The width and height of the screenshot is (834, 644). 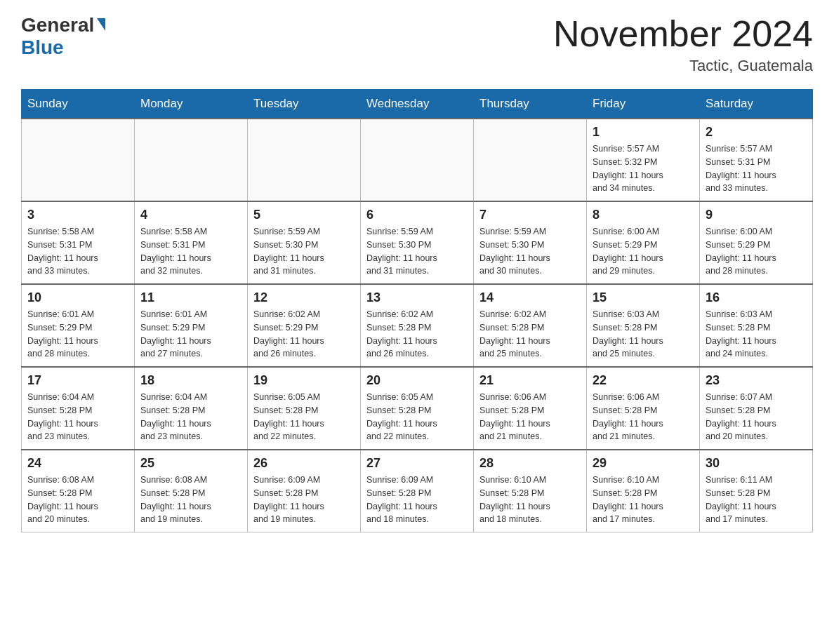 What do you see at coordinates (304, 380) in the screenshot?
I see `day-number: 19` at bounding box center [304, 380].